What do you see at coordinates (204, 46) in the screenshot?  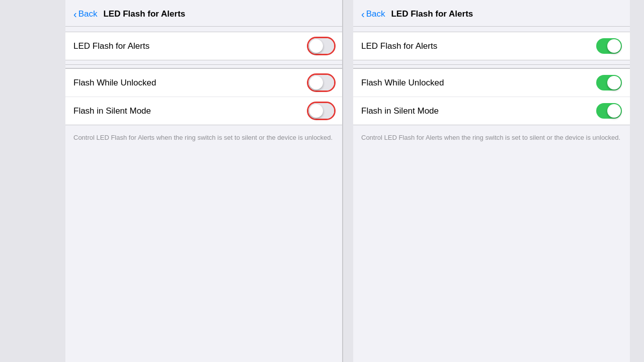 I see `left-group-main: LED Flash for Alerts` at bounding box center [204, 46].